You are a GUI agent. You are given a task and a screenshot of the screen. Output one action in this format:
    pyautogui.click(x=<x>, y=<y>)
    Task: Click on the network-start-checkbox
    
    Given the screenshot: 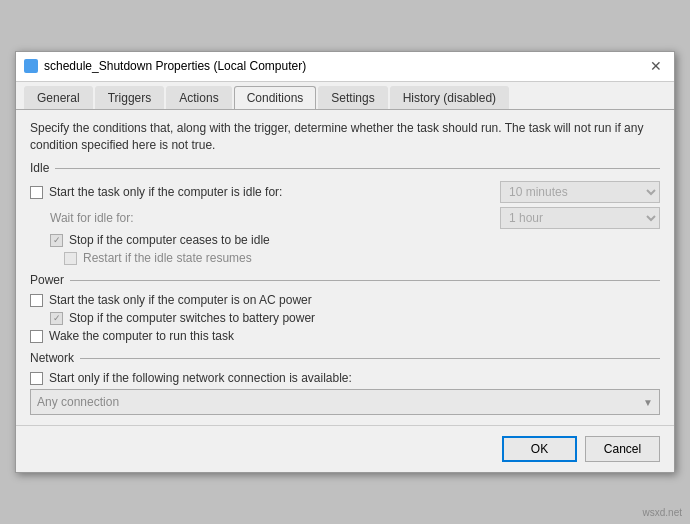 What is the action you would take?
    pyautogui.click(x=36, y=378)
    